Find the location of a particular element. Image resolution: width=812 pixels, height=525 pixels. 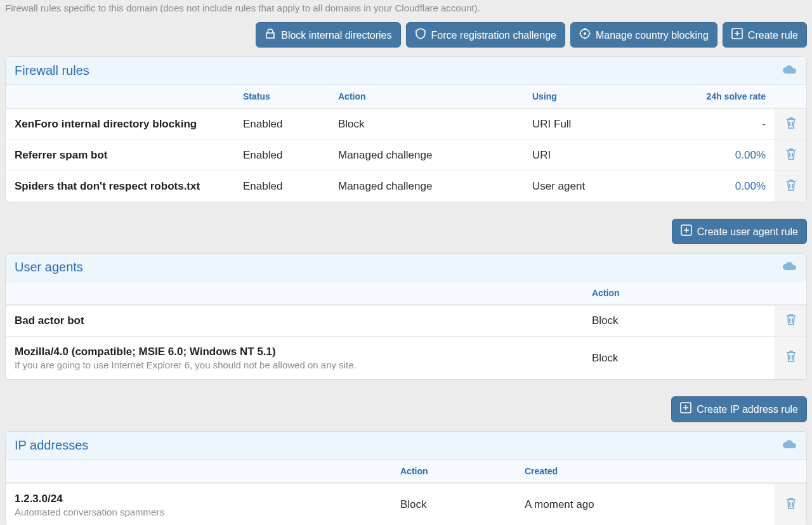

create-rule-button: Create rule is located at coordinates (765, 35).